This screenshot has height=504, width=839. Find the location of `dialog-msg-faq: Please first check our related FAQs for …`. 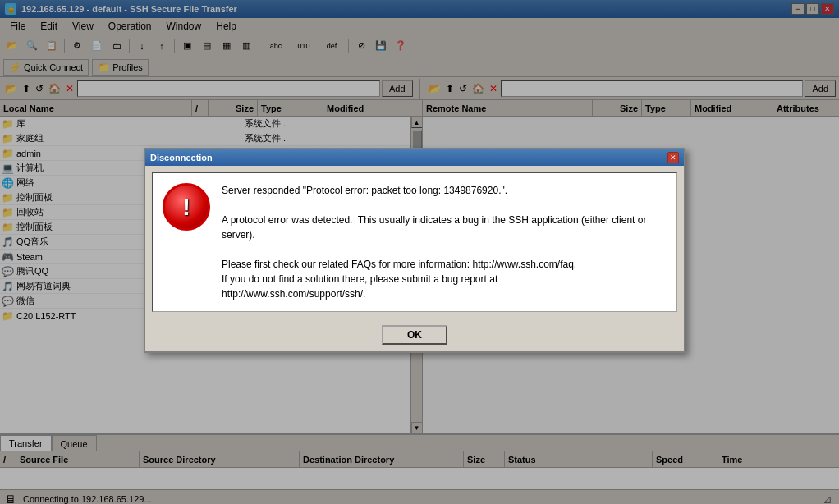

dialog-msg-faq: Please first check our related FAQs for … is located at coordinates (444, 264).